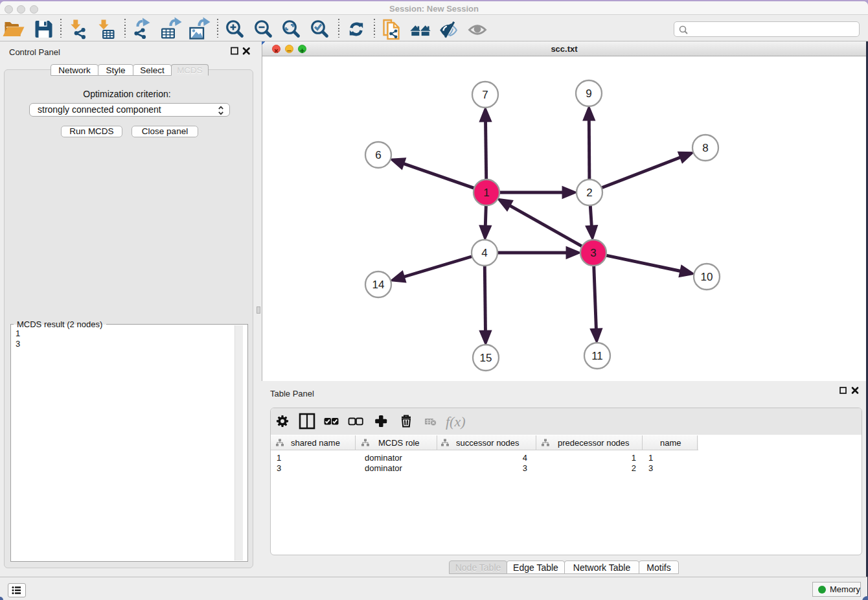 This screenshot has height=600, width=868. I want to click on svg-text: 8, so click(705, 148).